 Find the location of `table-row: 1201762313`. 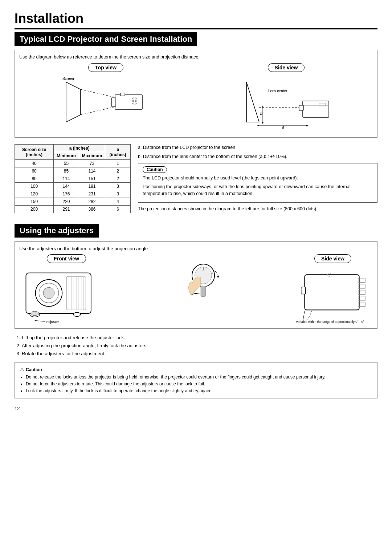

table-row: 1201762313 is located at coordinates (73, 194).